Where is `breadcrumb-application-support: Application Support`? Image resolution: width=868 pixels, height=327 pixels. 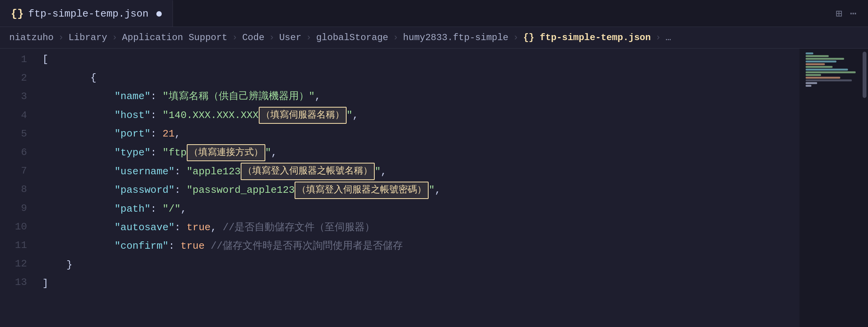
breadcrumb-application-support: Application Support is located at coordinates (175, 38).